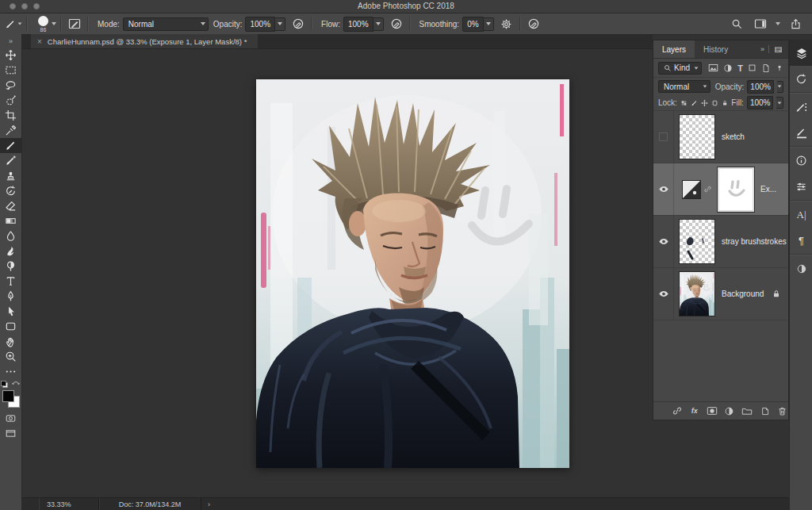 The width and height of the screenshot is (812, 510). Describe the element at coordinates (764, 411) in the screenshot. I see `new-layer-button` at that location.